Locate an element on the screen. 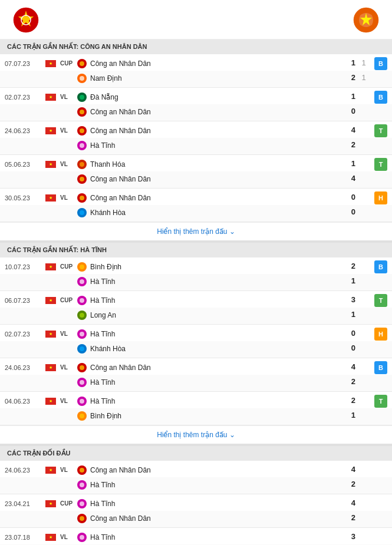 The width and height of the screenshot is (392, 545). match-row: Công an Nhân Dân 2 is located at coordinates (196, 519).